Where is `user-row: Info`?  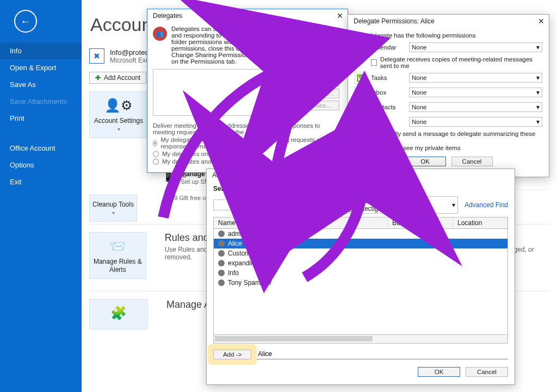 user-row: Info is located at coordinates (361, 273).